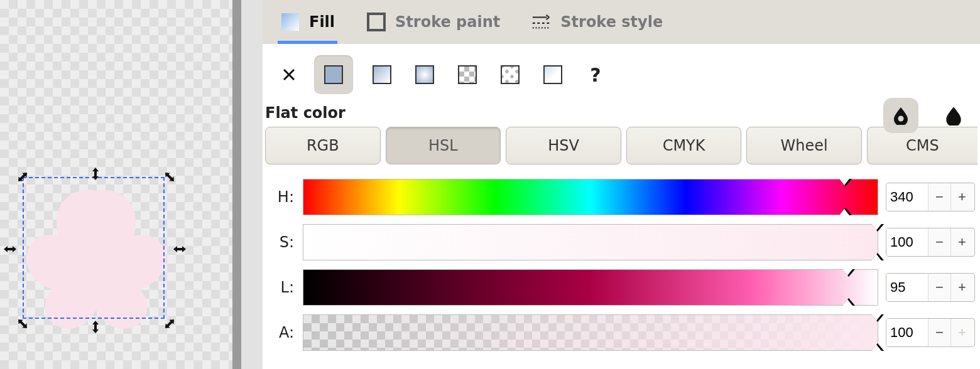  I want to click on spin-a-increment: +, so click(962, 333).